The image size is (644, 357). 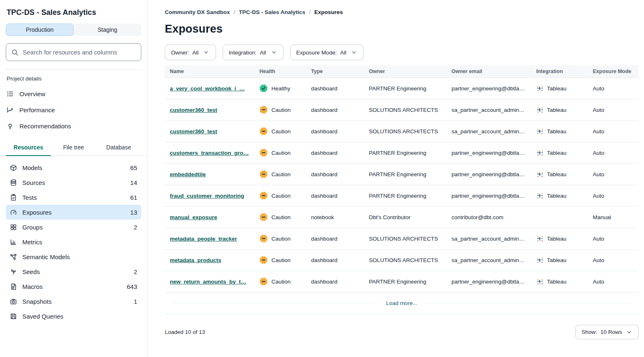 What do you see at coordinates (74, 197) in the screenshot?
I see `sidebar-item-tests: Tests61` at bounding box center [74, 197].